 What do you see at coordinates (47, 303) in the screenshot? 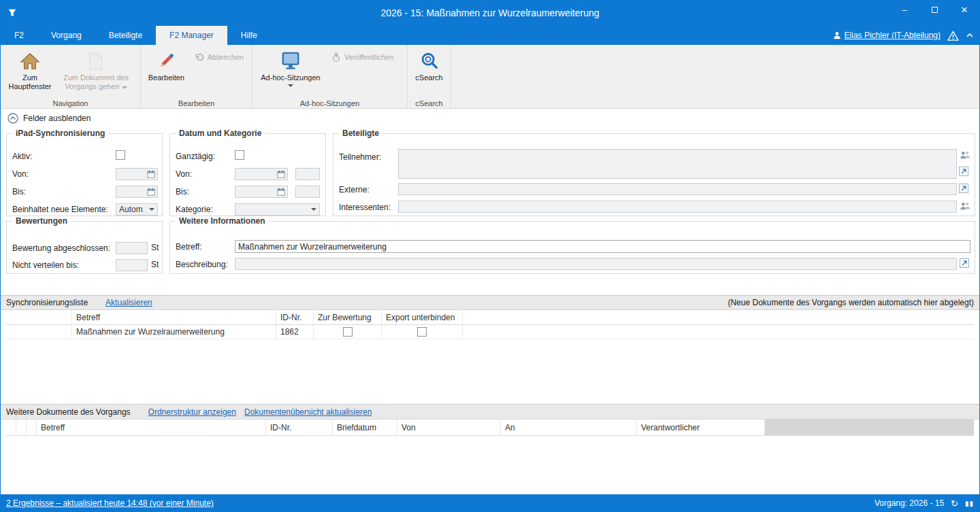
I see `sync-list-title: Synchronisierungsliste` at bounding box center [47, 303].